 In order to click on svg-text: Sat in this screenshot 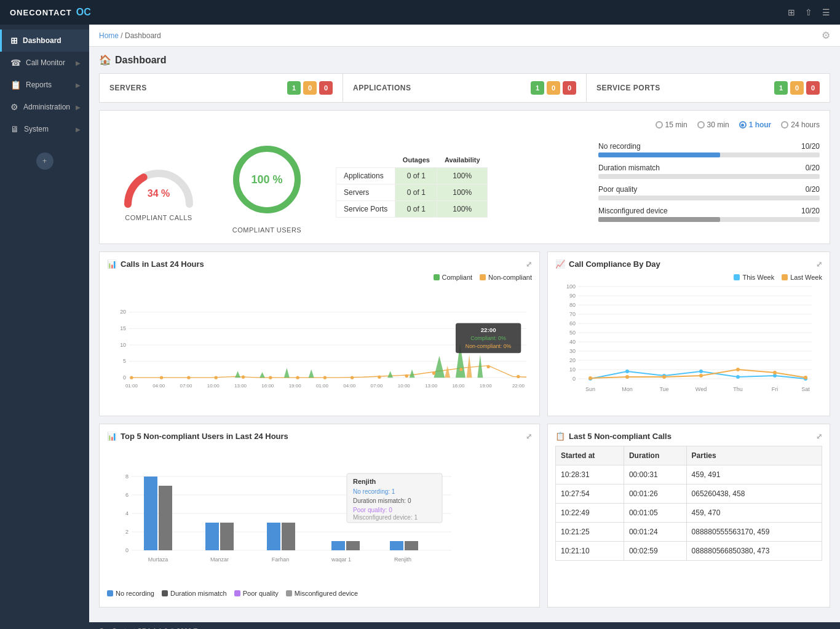, I will do `click(806, 389)`.